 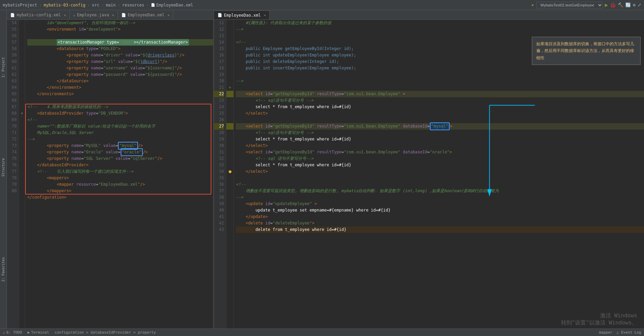 I want to click on todo-panel: ⚠ 6: TODO, so click(x=12, y=333).